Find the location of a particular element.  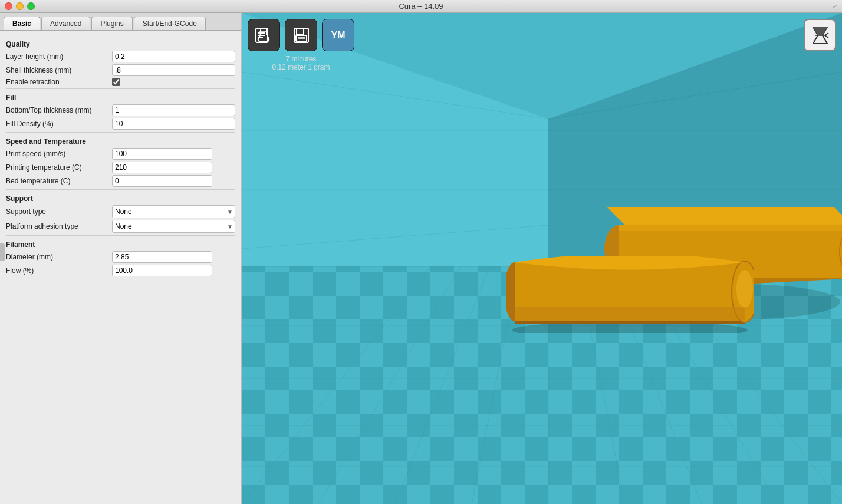

bed-temp-input is located at coordinates (162, 181).